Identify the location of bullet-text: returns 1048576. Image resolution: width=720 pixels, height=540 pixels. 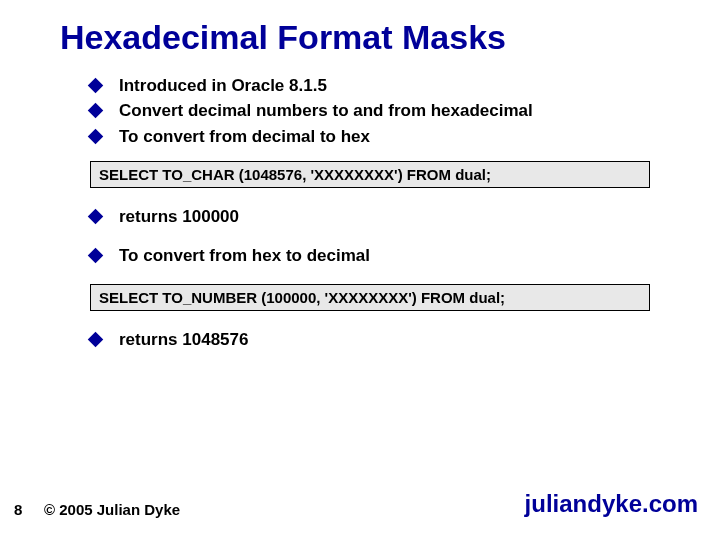
(184, 340).